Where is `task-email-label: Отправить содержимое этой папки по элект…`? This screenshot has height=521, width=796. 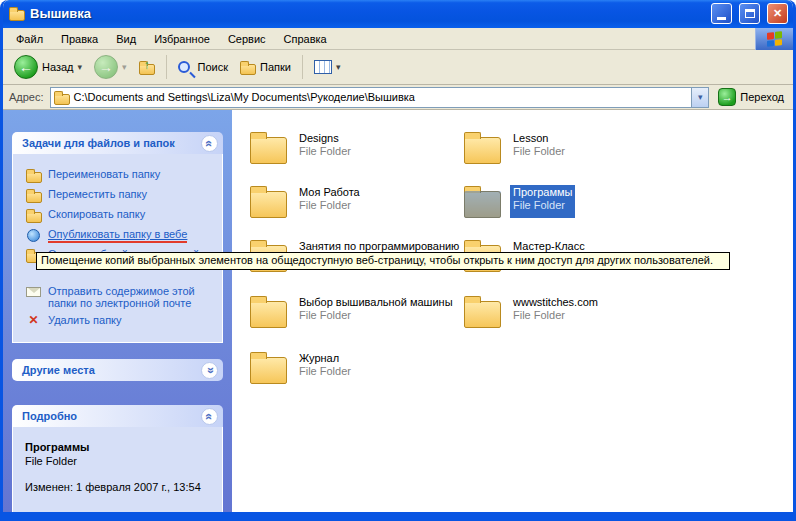
task-email-label: Отправить содержимое этой папки по элект… is located at coordinates (132, 297).